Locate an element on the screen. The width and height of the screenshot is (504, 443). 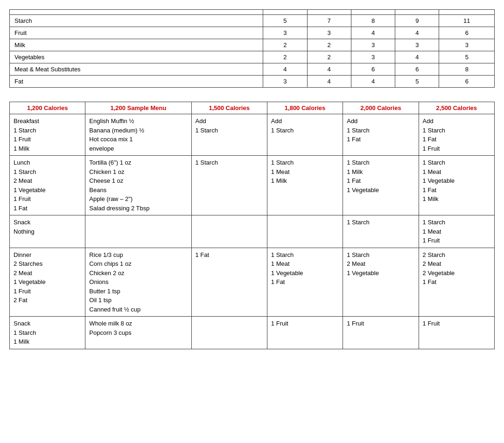
sample-cell: 1 Starch 1 Meat 1 Vegetable 1 Fat 1 Milk is located at coordinates (456, 186).